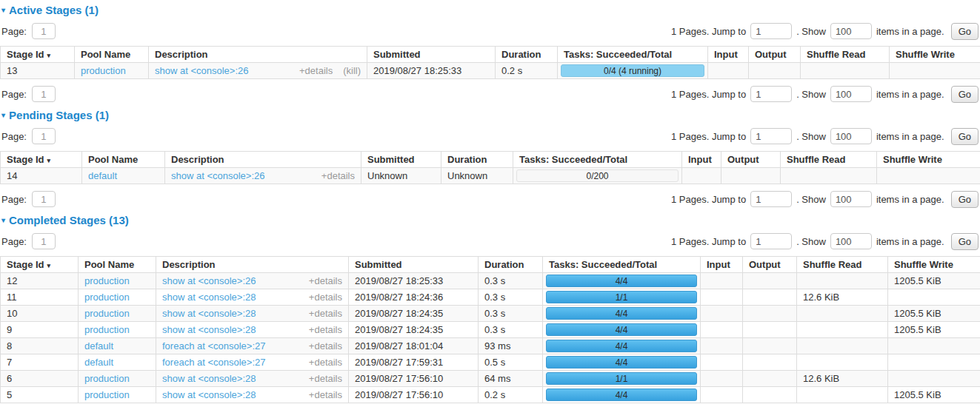 Image resolution: width=980 pixels, height=407 pixels. I want to click on section-title-pending-stages: ▾ Pending Stages (1), so click(490, 115).